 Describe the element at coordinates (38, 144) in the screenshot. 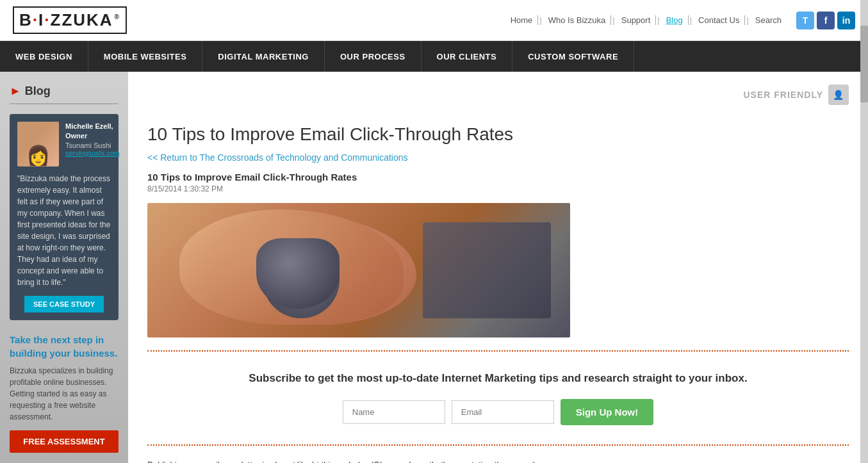

I see `avatar: 👩` at that location.